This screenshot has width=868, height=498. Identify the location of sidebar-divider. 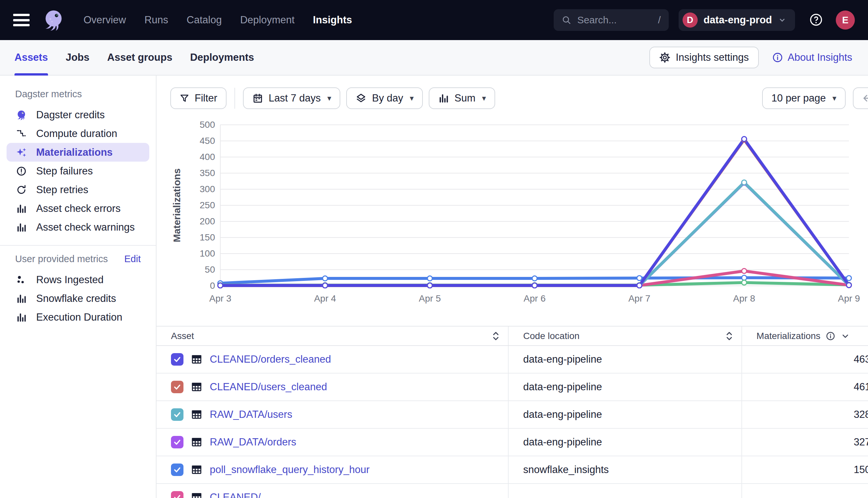
(78, 245).